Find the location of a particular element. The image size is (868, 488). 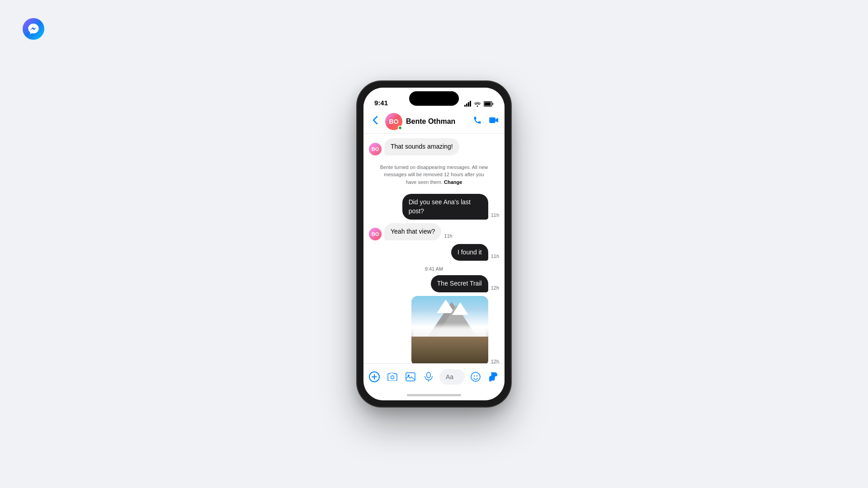

message-row: 11h I found it is located at coordinates (434, 253).